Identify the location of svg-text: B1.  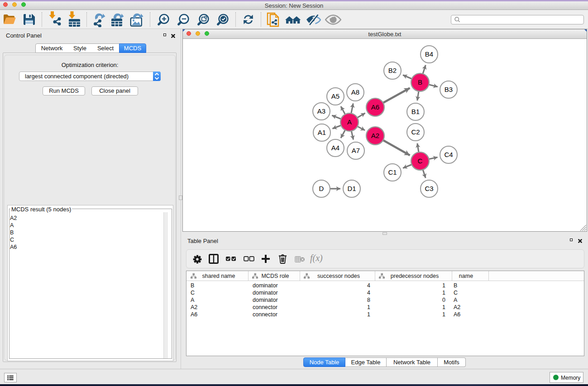
(416, 111).